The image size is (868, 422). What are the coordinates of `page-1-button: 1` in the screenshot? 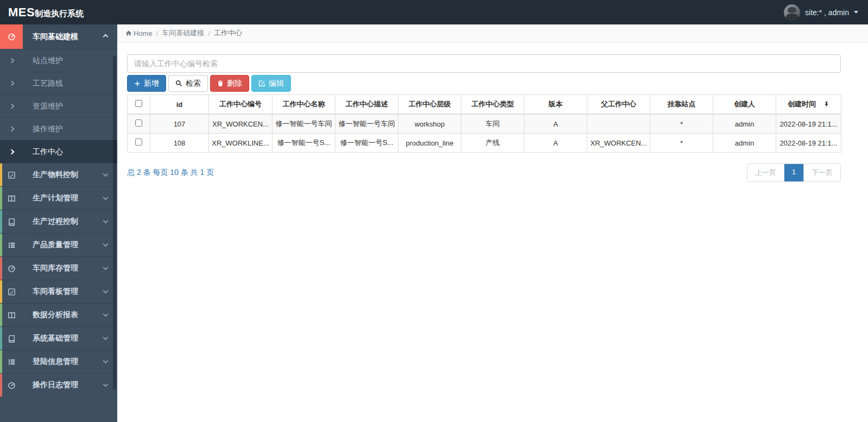 It's located at (794, 173).